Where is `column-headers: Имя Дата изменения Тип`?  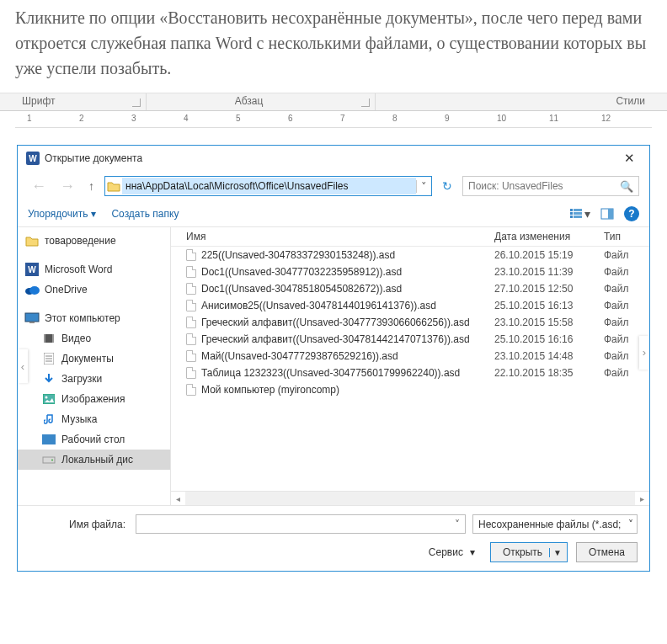 column-headers: Имя Дата изменения Тип is located at coordinates (410, 237).